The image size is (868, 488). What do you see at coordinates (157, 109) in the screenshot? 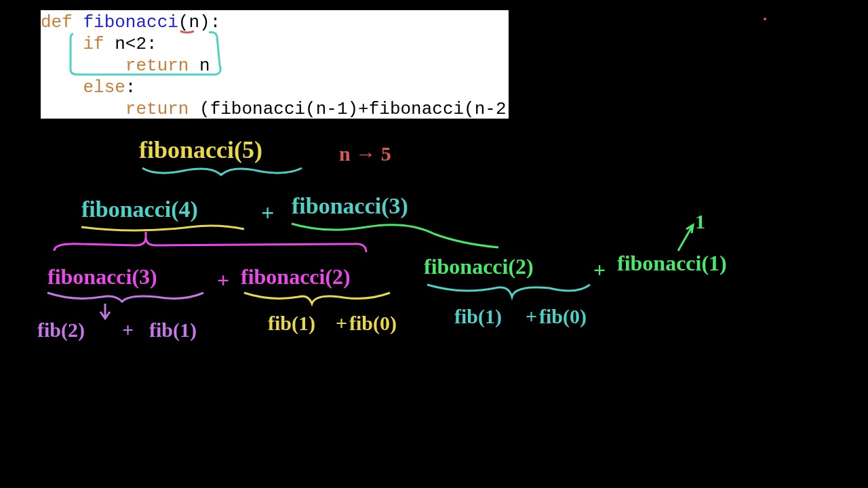
I see `keyword-return-2: return` at bounding box center [157, 109].